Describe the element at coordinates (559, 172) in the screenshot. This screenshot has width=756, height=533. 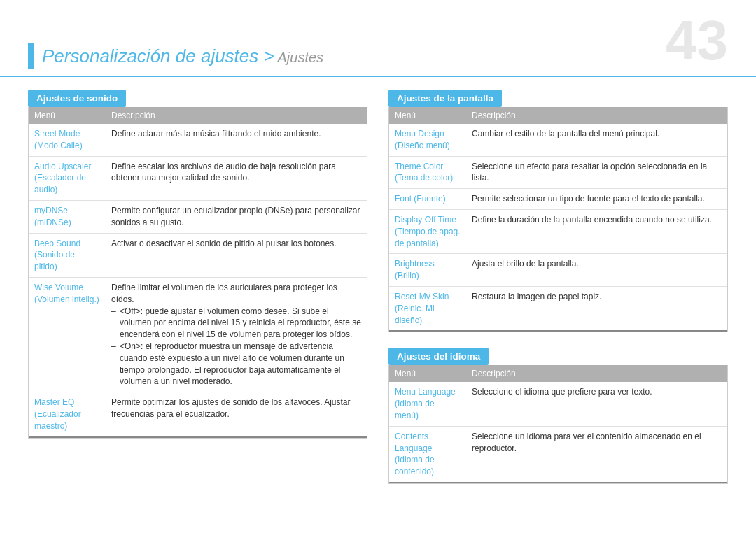
I see `table-row: Theme Color (Tema de color) Seleccione u…` at that location.